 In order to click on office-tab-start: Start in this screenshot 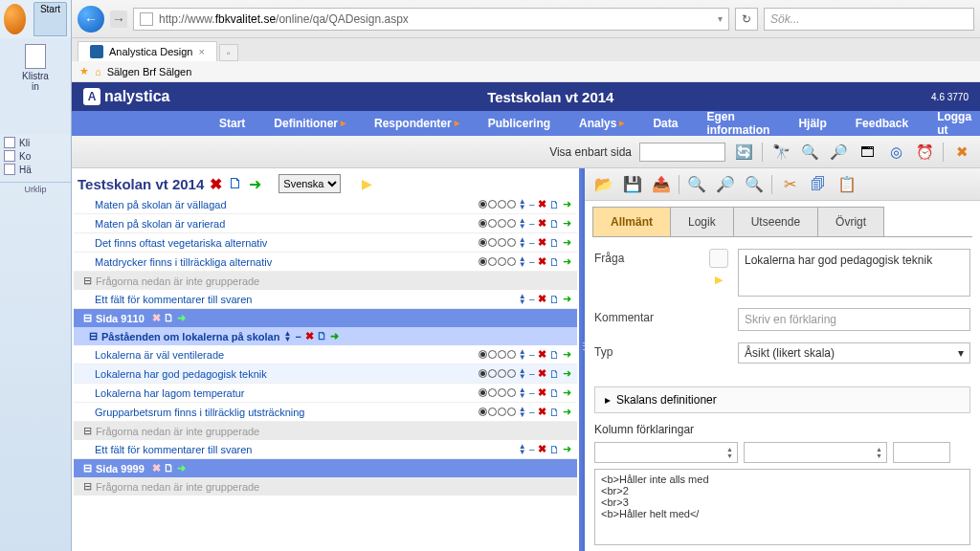, I will do `click(50, 19)`.